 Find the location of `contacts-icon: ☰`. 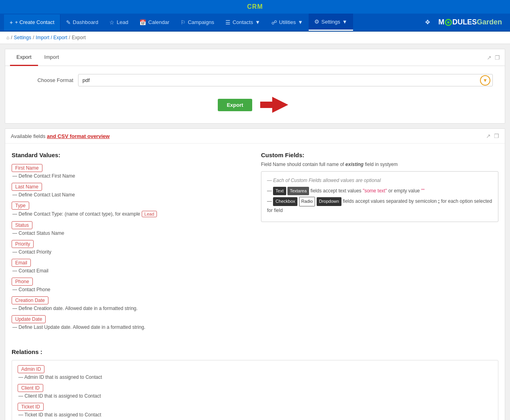

contacts-icon: ☰ is located at coordinates (228, 22).